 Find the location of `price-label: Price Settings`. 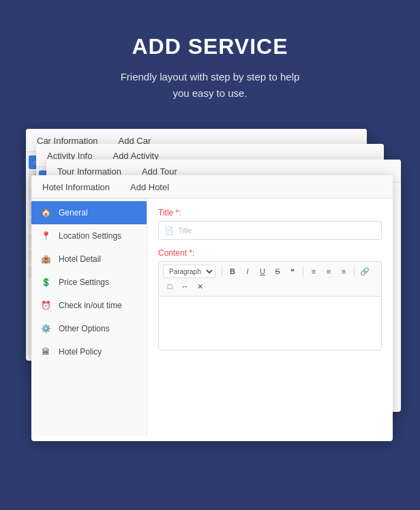

price-label: Price Settings is located at coordinates (84, 282).